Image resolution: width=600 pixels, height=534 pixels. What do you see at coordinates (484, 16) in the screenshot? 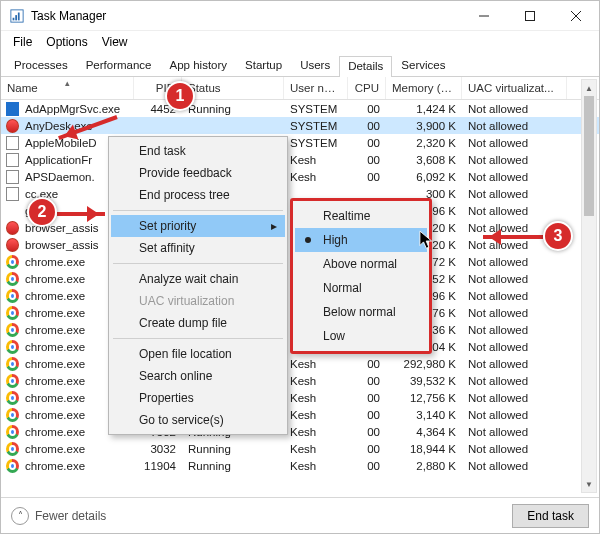
I see `window-minimize-button` at bounding box center [484, 16].